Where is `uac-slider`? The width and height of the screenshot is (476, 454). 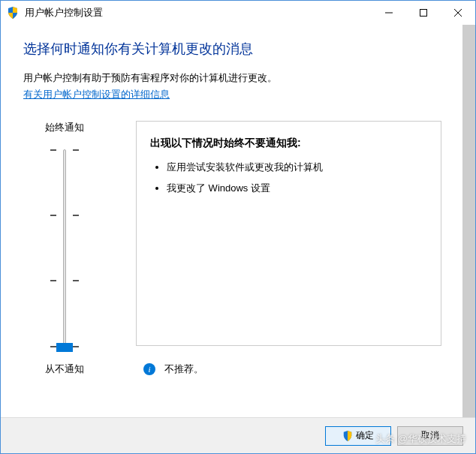 uac-slider is located at coordinates (65, 248).